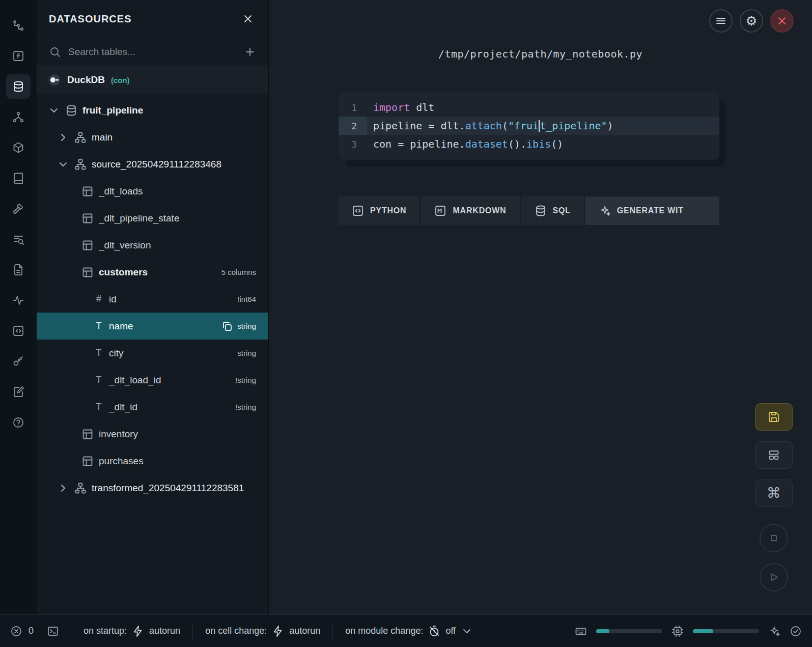 This screenshot has height=647, width=812. Describe the element at coordinates (99, 299) in the screenshot. I see `number-type-icon: #` at that location.